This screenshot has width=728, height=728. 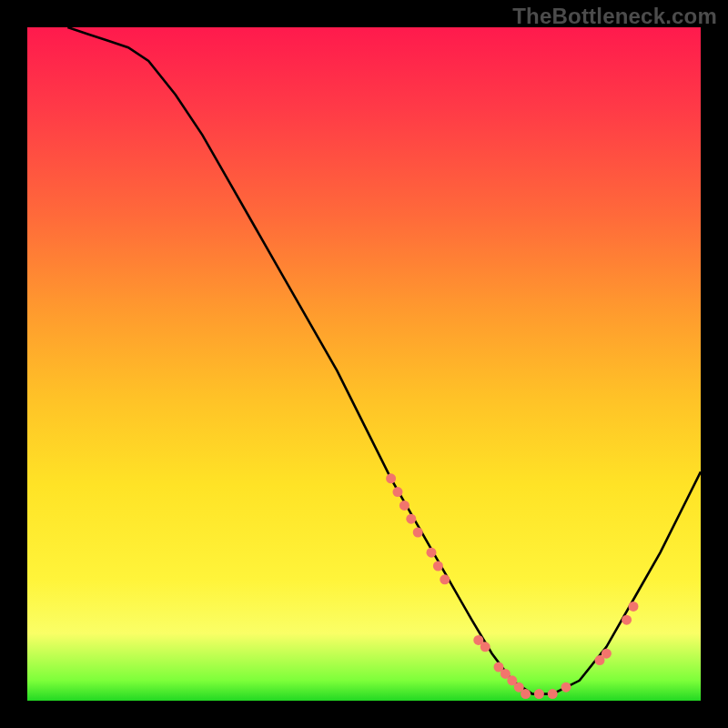 I want to click on highlight-dots, so click(x=511, y=586).